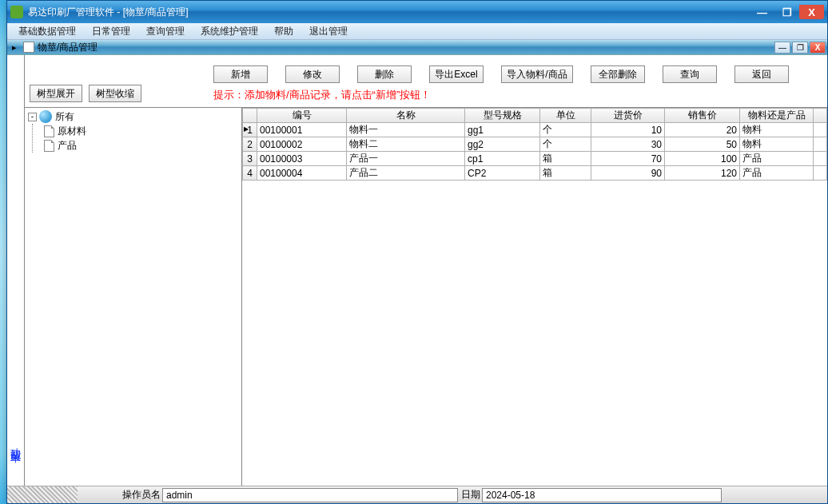 Image resolution: width=828 pixels, height=504 pixels. Describe the element at coordinates (406, 130) in the screenshot. I see `cell-name: 物料一` at that location.